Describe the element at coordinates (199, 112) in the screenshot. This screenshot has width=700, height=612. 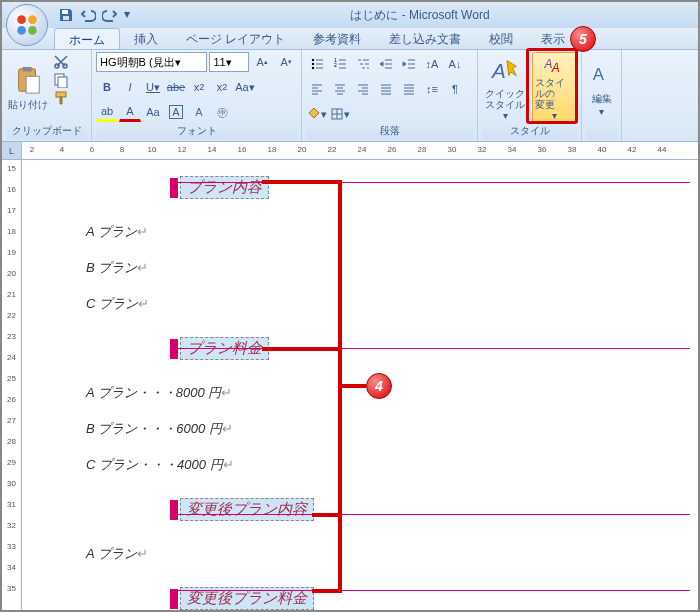
I see `char-border-icon: A` at that location.